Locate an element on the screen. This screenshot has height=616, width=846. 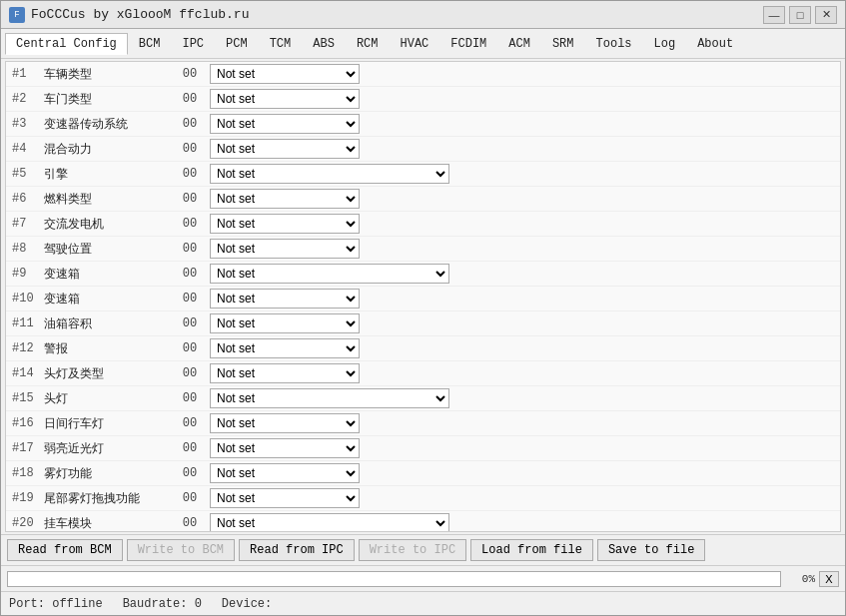
status-device: Device: is located at coordinates (247, 604).